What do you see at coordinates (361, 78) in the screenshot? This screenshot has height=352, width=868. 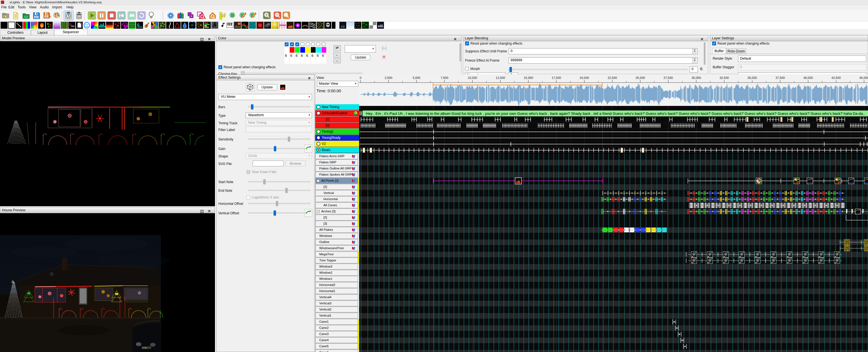 I see `svg-text: 0` at bounding box center [361, 78].